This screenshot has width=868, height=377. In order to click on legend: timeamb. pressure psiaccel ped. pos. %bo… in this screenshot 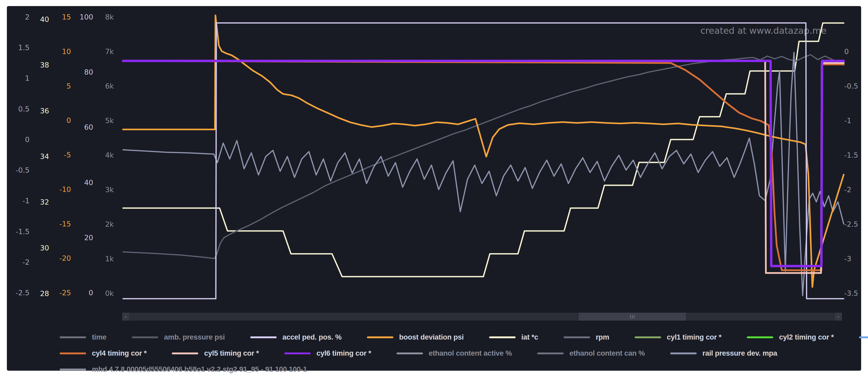, I will do `click(453, 355)`.